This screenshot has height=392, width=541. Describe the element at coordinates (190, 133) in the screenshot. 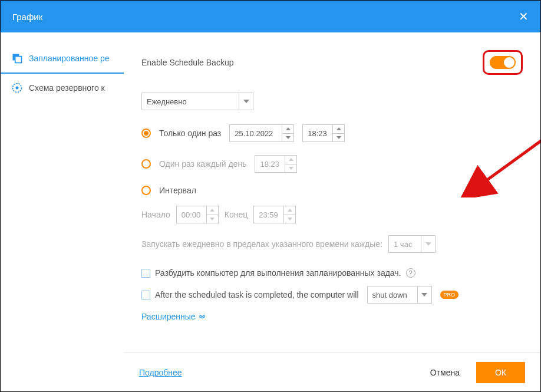

I see `radio-once-label: Только один раз` at that location.